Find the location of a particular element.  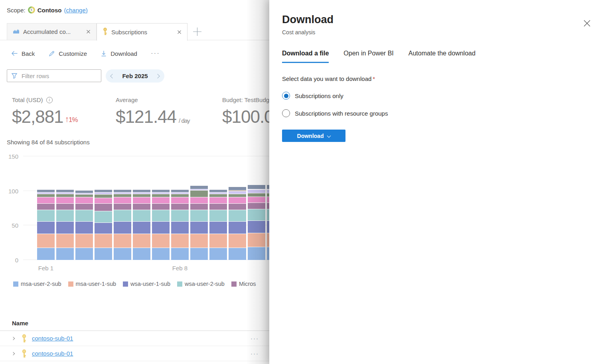

radio-selected-icon is located at coordinates (286, 96).